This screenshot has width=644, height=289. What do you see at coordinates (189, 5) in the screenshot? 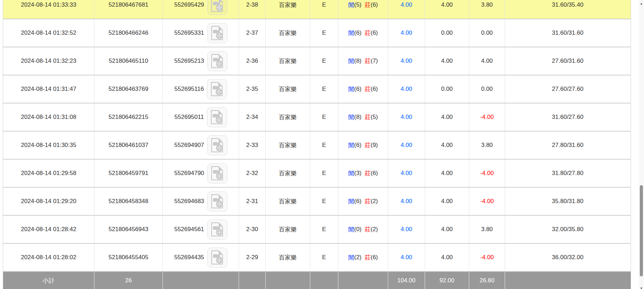
I see `game-id-text: 552695429` at bounding box center [189, 5].